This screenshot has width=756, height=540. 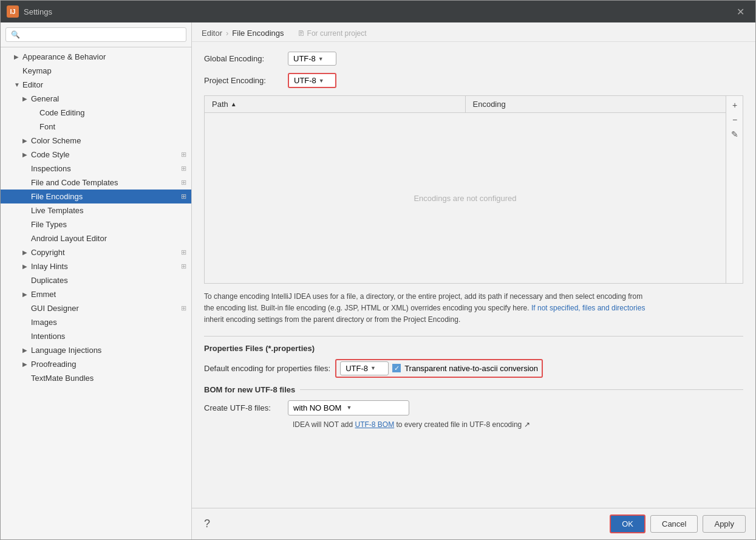 I want to click on table-col-encoding: Encoding, so click(x=596, y=104).